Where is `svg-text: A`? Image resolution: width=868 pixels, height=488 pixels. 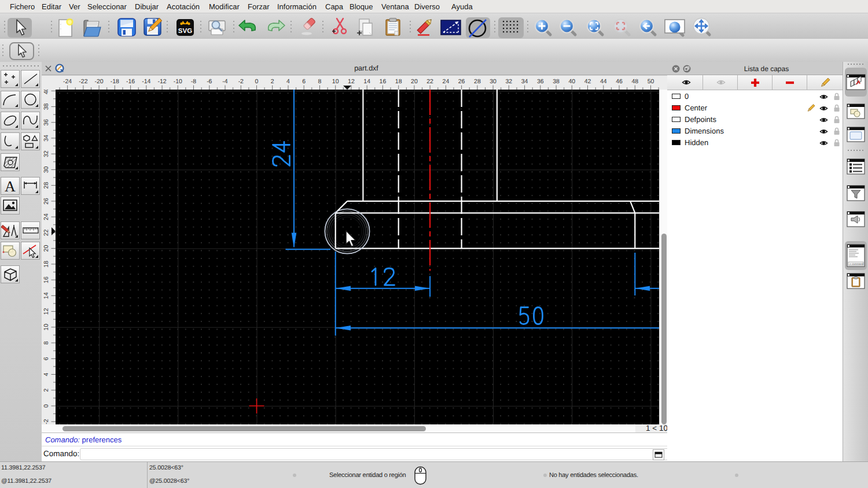 svg-text: A is located at coordinates (10, 186).